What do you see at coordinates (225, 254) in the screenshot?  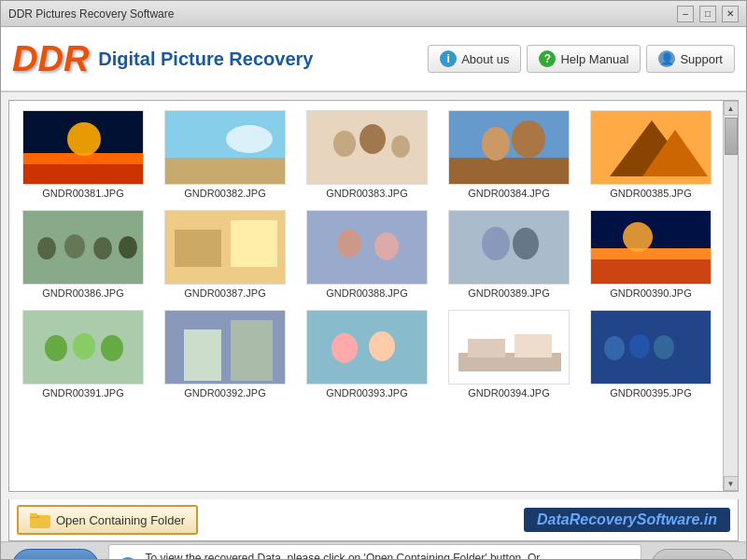 I see `list-item: GNDR00387.JPG` at bounding box center [225, 254].